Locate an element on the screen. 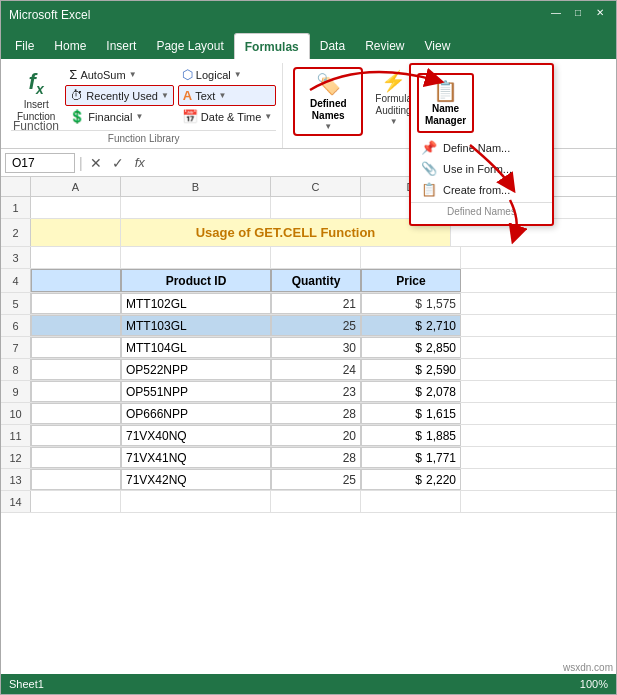  cell-d6: $ 2,710 is located at coordinates (411, 326).